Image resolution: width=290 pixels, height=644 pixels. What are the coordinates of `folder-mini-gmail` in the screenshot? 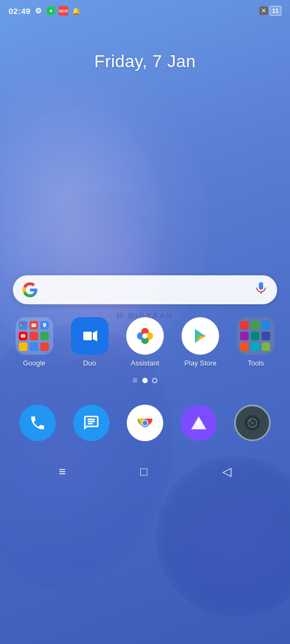 It's located at (34, 325).